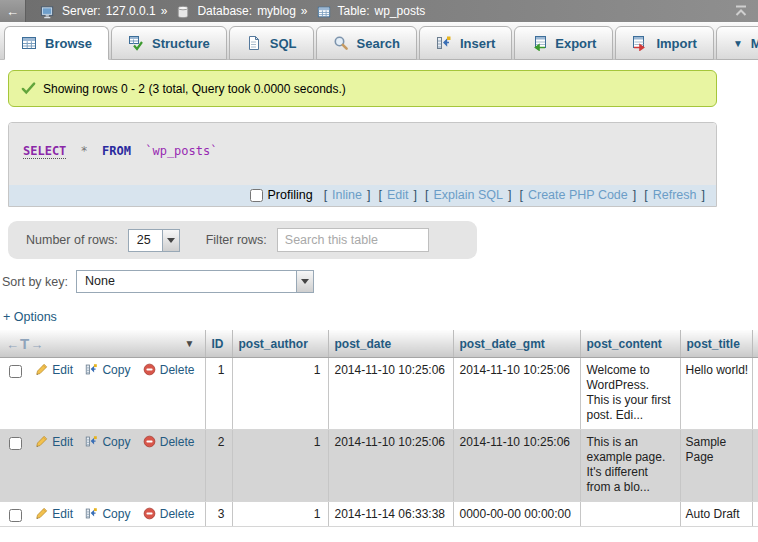  I want to click on number-of-rows-select: 25, so click(154, 240).